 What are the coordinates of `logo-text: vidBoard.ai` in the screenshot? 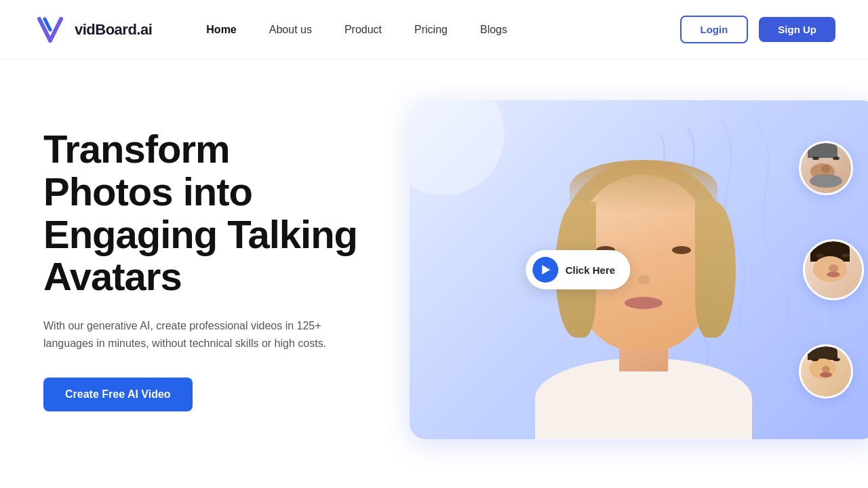 It's located at (113, 30).